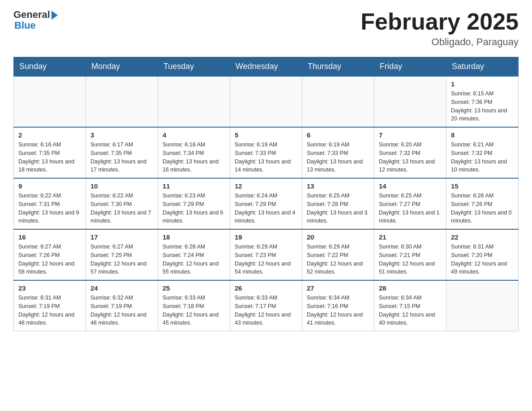  Describe the element at coordinates (266, 186) in the screenshot. I see `day-number: 12` at that location.